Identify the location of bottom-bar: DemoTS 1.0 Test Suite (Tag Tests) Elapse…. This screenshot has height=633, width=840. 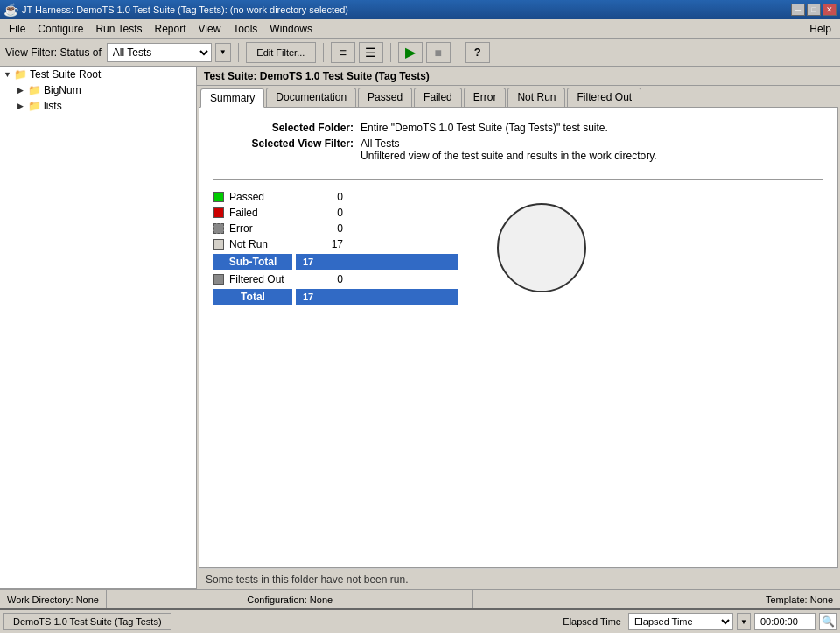
(420, 621).